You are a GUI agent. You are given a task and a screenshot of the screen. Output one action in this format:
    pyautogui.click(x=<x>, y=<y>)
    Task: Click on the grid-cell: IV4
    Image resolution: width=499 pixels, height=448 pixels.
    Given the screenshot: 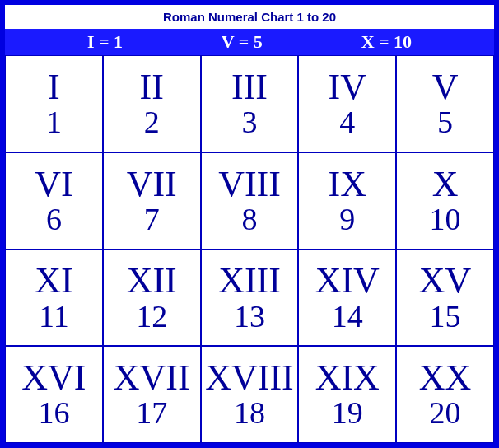 What is the action you would take?
    pyautogui.click(x=347, y=104)
    